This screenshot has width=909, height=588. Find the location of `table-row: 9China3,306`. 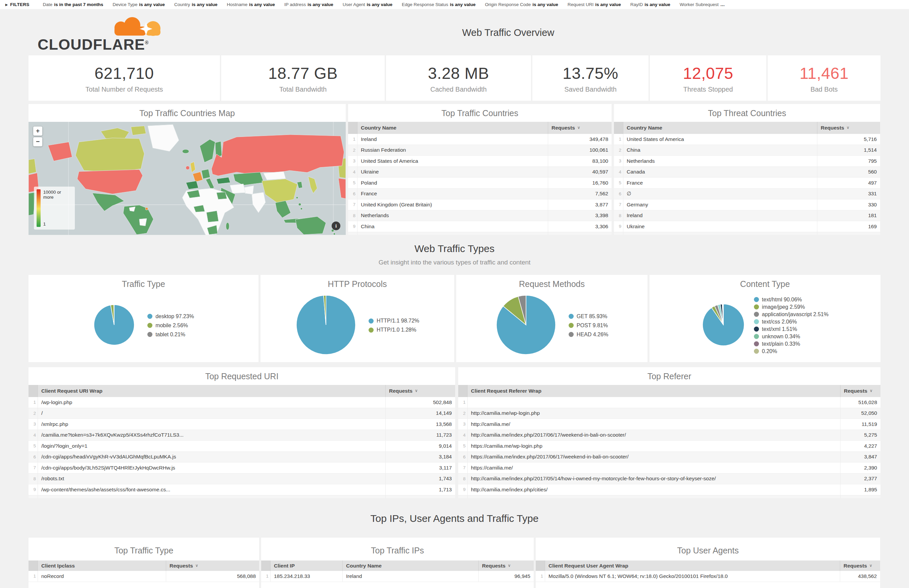

table-row: 9China3,306 is located at coordinates (480, 227).